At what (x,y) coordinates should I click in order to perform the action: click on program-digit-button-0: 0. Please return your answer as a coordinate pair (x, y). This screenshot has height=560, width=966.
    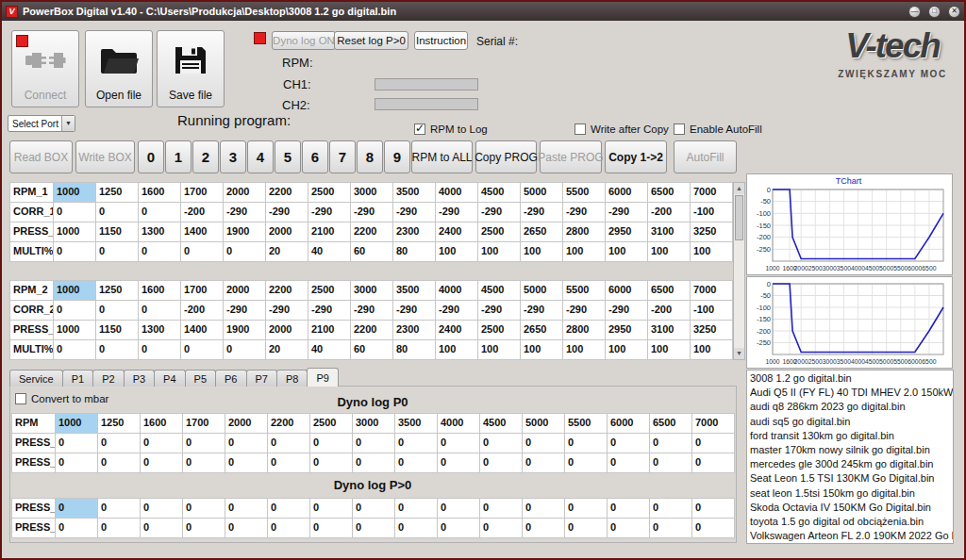
    Looking at the image, I should click on (151, 156).